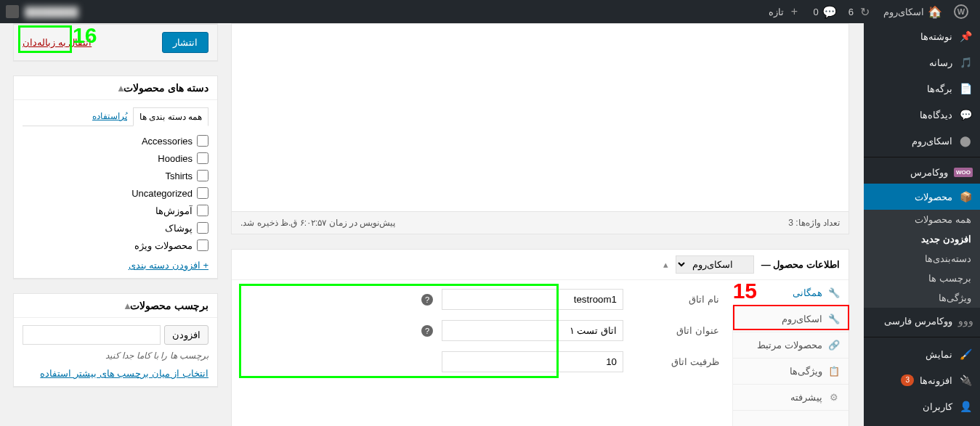  Describe the element at coordinates (834, 345) in the screenshot. I see `link-icon: 🔗` at that location.